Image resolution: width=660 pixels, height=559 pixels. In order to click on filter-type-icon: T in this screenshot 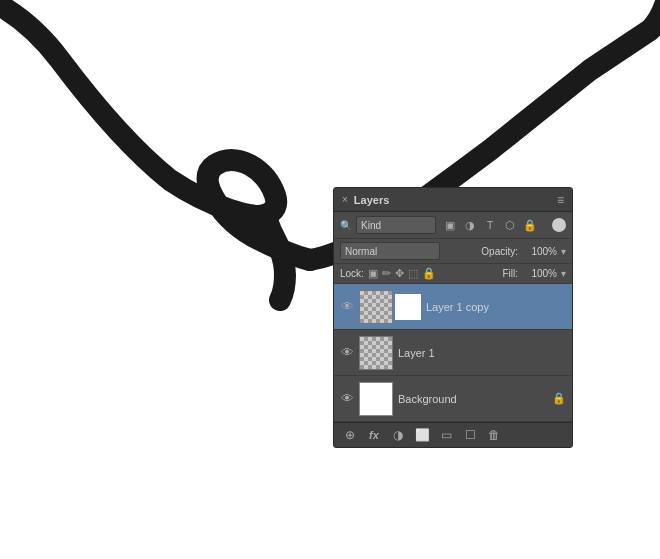, I will do `click(490, 225)`.